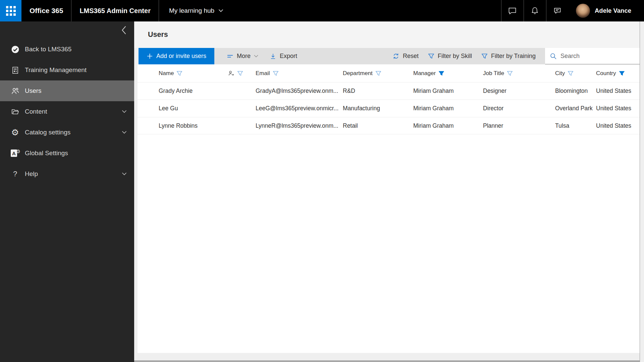  I want to click on hub-dropdown-label: My learning hub, so click(192, 11).